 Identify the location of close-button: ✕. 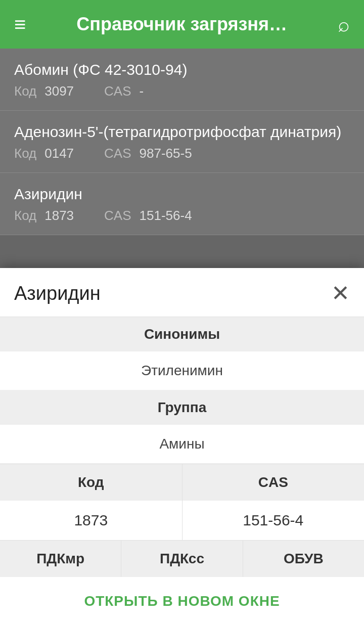
(341, 293).